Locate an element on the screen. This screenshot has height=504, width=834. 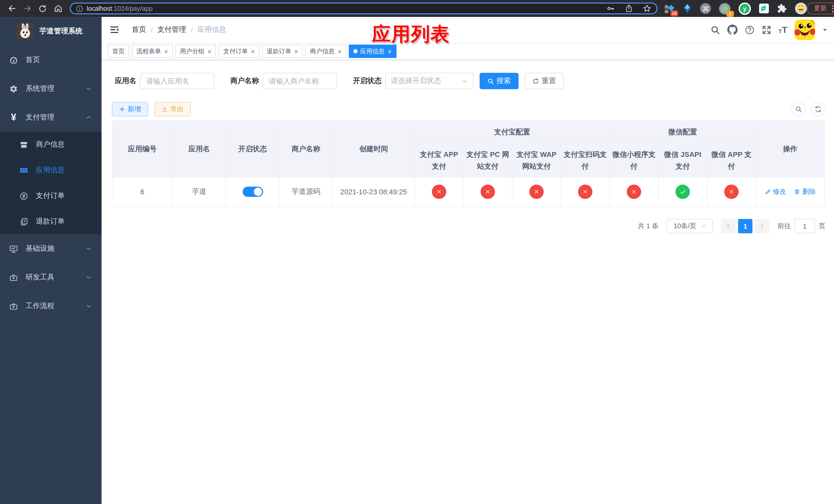
goto-page-input is located at coordinates (805, 226).